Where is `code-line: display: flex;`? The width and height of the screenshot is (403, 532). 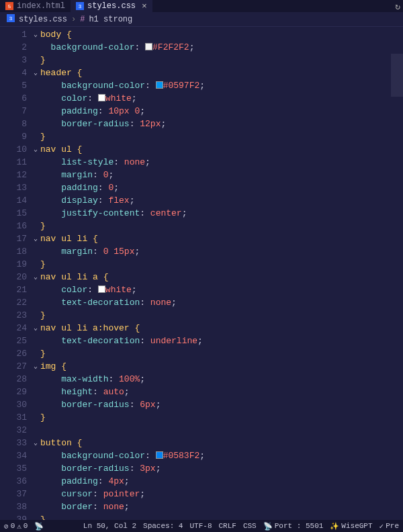 code-line: display: flex; is located at coordinates (222, 200).